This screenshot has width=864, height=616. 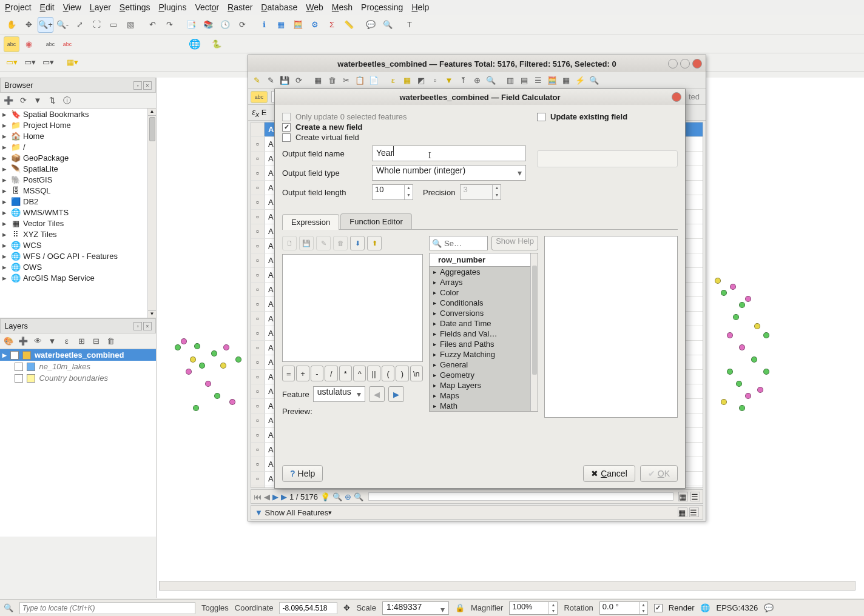 I want to click on function-group: ▸Date and Time, so click(x=484, y=324).